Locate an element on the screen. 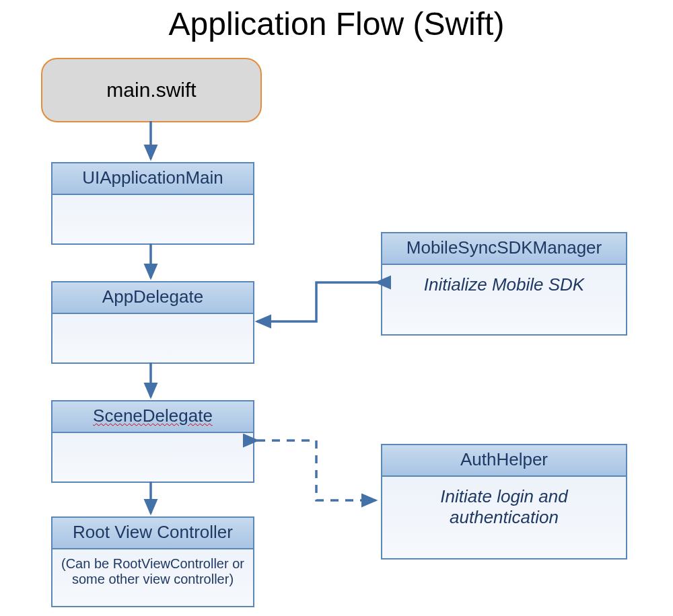 This screenshot has width=673, height=616. node-mobile-sync-sdk-manager: MobileSyncSDKManager Initialize Mobile S… is located at coordinates (504, 284).